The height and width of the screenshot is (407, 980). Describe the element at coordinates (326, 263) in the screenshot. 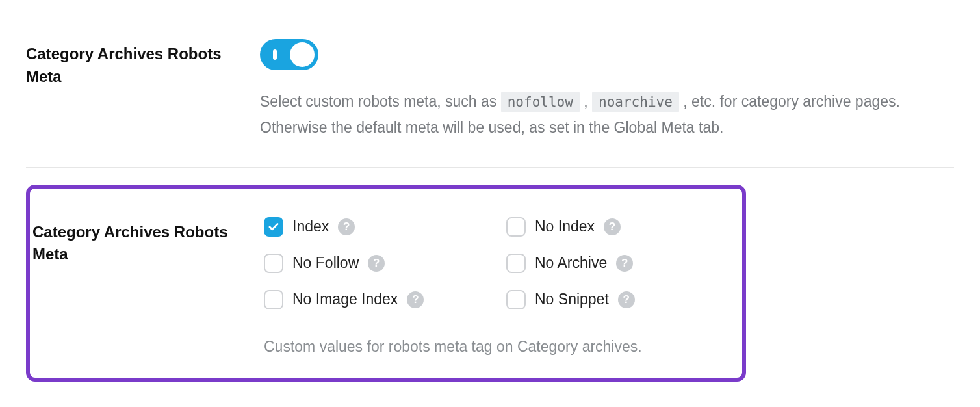

I see `option-no-follow-label: No Follow` at that location.